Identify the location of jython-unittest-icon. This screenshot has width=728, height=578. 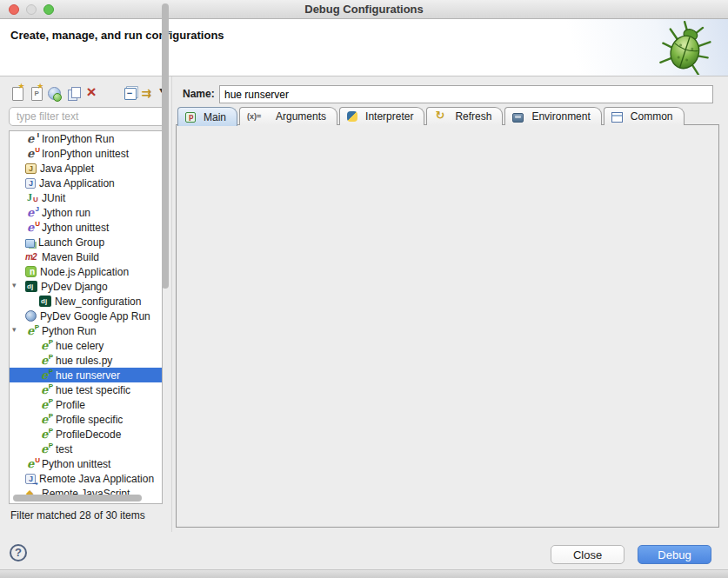
(31, 228).